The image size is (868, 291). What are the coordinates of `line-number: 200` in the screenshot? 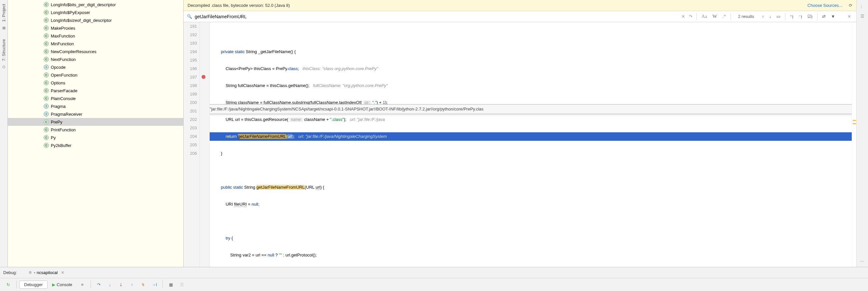 It's located at (191, 103).